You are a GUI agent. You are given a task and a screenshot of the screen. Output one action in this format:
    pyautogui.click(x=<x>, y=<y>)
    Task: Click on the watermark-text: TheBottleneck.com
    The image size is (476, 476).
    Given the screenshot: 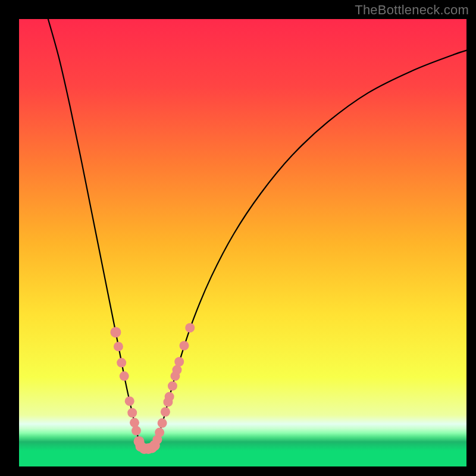 What is the action you would take?
    pyautogui.click(x=412, y=10)
    